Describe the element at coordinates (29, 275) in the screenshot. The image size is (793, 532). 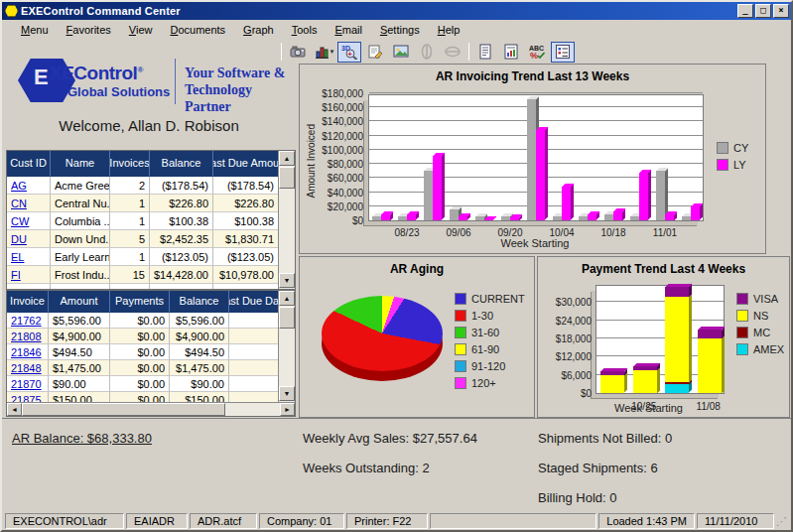
I see `table-cell: FI` at that location.